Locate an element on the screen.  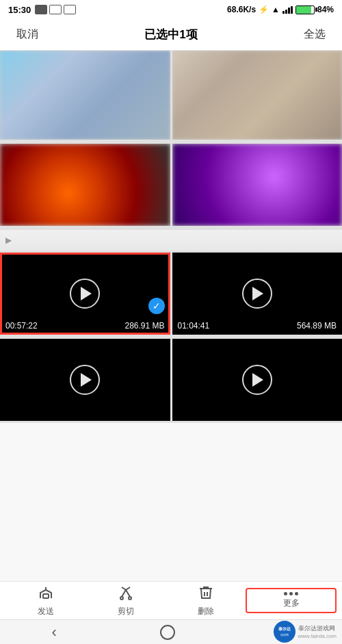
delete-label: 删除 is located at coordinates (206, 612).